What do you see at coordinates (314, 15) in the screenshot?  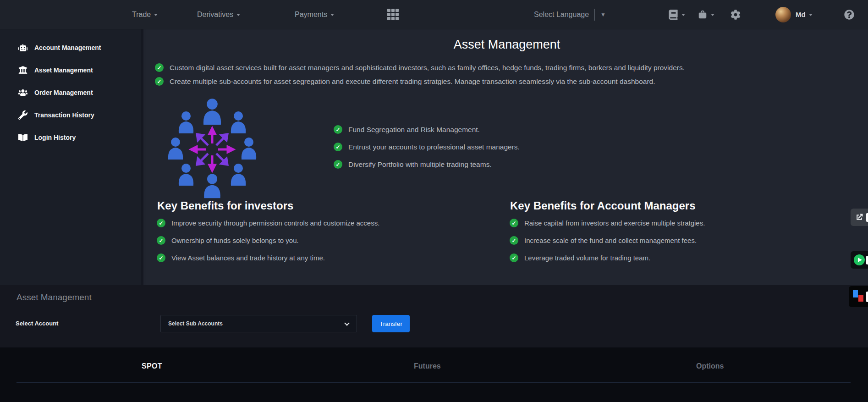 I see `menu-payments: Payments` at bounding box center [314, 15].